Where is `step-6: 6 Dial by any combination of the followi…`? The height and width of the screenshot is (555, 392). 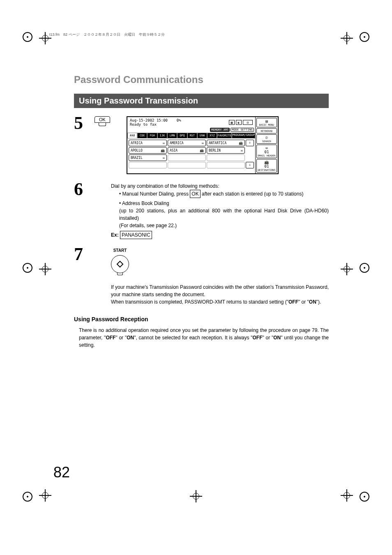 step-6: 6 Dial by any combination of the followi… is located at coordinates (201, 210).